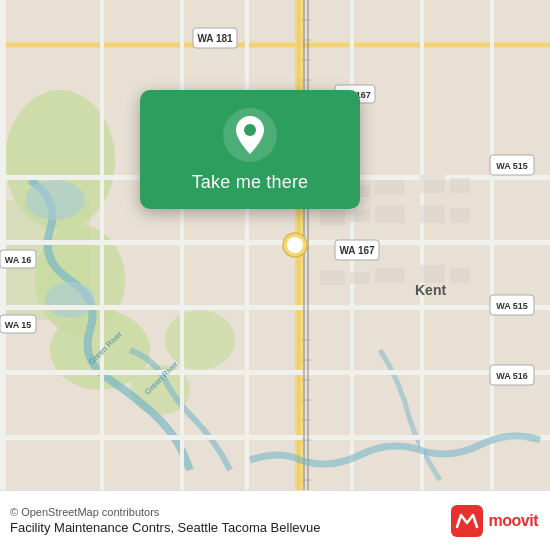  Describe the element at coordinates (250, 182) in the screenshot. I see `take-me-there-button: Take me there` at that location.